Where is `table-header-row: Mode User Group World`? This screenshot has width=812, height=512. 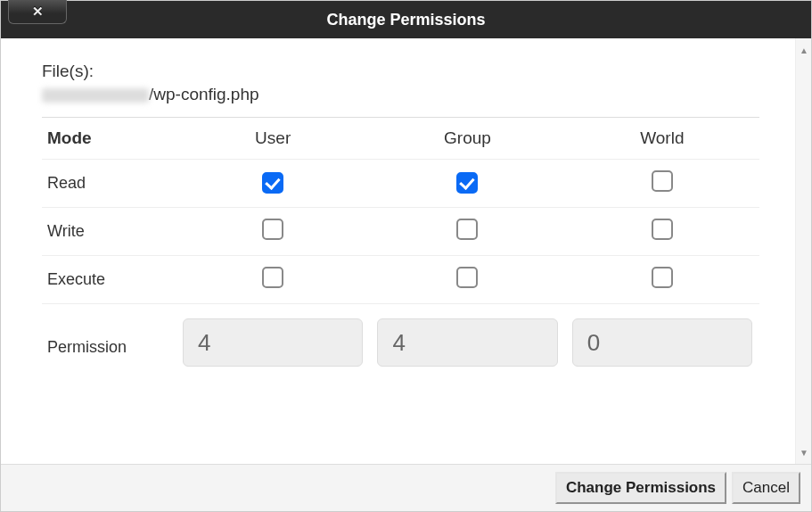
table-header-row: Mode User Group World is located at coordinates (401, 139).